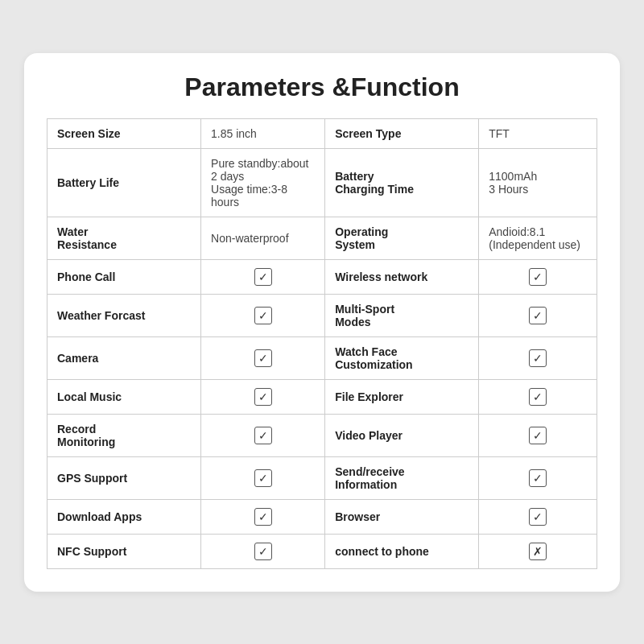 The height and width of the screenshot is (644, 644). What do you see at coordinates (263, 238) in the screenshot?
I see `left-value-2: Non-waterproof` at bounding box center [263, 238].